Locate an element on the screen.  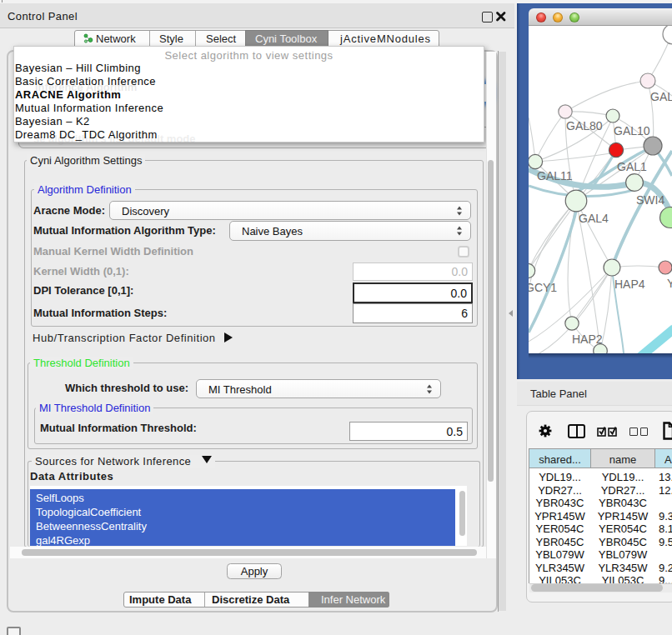
svg-text: YM is located at coordinates (669, 283).